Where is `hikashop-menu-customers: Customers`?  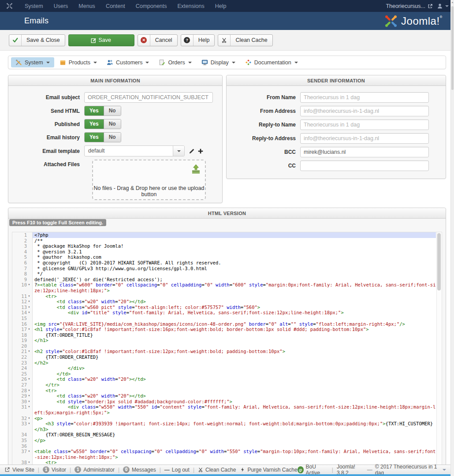 hikashop-menu-customers: Customers is located at coordinates (128, 63).